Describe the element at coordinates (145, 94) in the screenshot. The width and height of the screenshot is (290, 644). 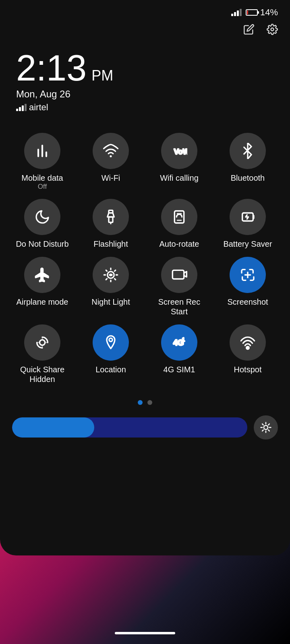
I see `clock-date: Mon, Aug 26` at that location.